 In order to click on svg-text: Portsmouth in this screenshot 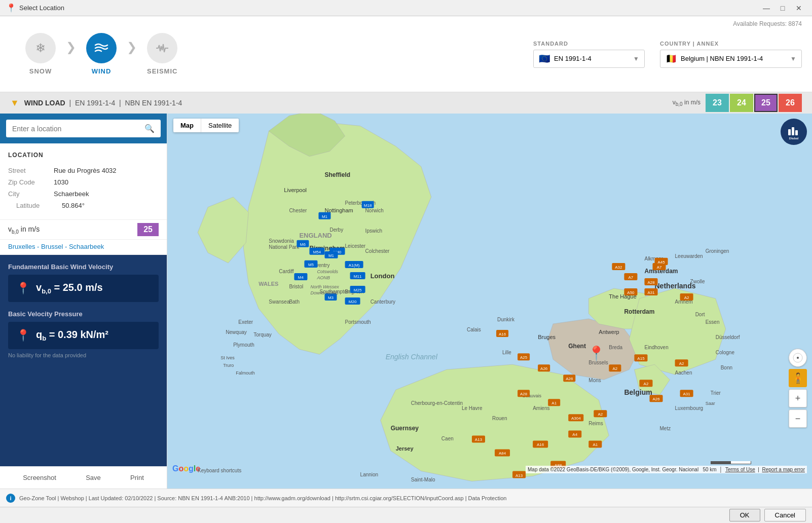, I will do `click(358, 322)`.